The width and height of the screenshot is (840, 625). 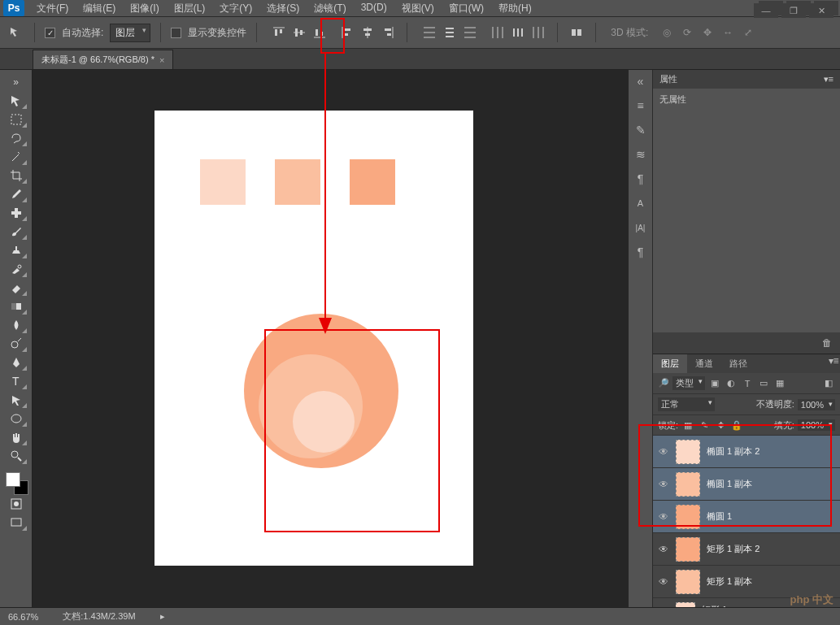 I want to click on tab-toggle-icon: », so click(x=16, y=82).